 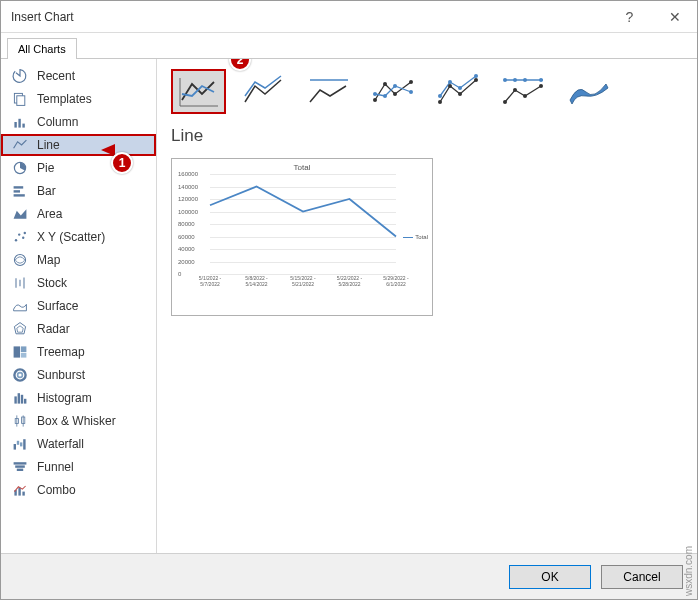 I want to click on sidebar-item-waterfall: Waterfall, so click(x=78, y=444).